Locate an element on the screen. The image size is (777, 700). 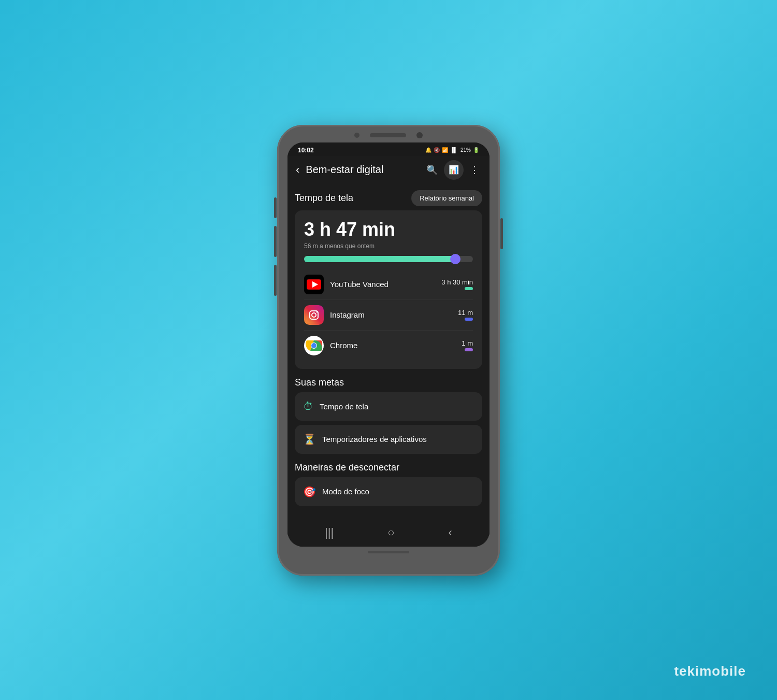
instagram-name: Instagram is located at coordinates (394, 315).